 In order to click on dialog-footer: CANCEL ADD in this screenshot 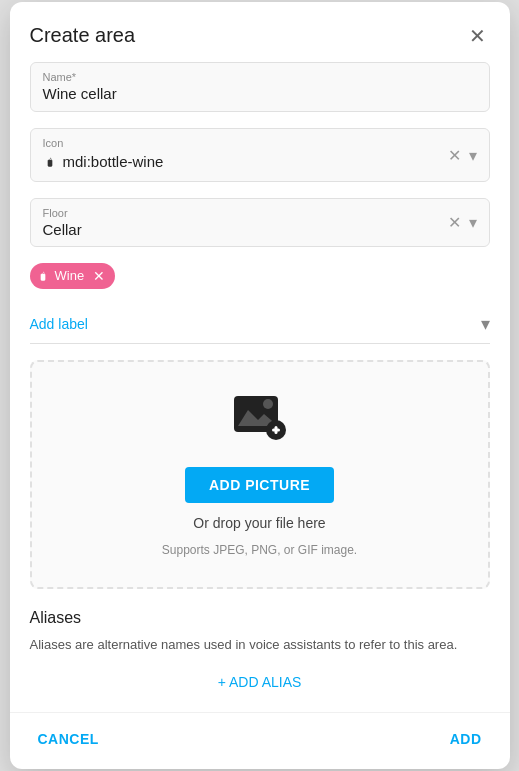, I will do `click(260, 740)`.